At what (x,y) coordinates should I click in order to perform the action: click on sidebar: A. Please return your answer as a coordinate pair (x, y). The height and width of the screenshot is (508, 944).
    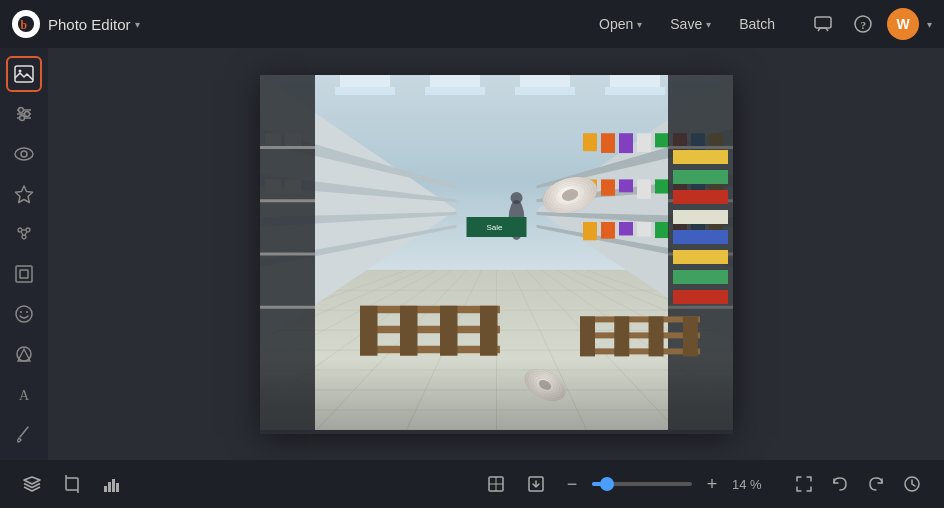
    Looking at the image, I should click on (24, 254).